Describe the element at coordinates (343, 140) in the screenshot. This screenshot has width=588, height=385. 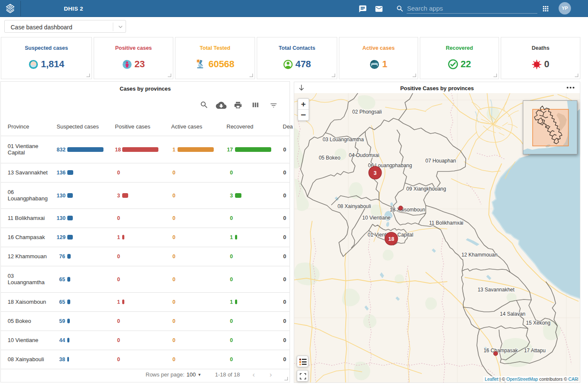
I see `svg-text: 03 Louangnamtha` at that location.